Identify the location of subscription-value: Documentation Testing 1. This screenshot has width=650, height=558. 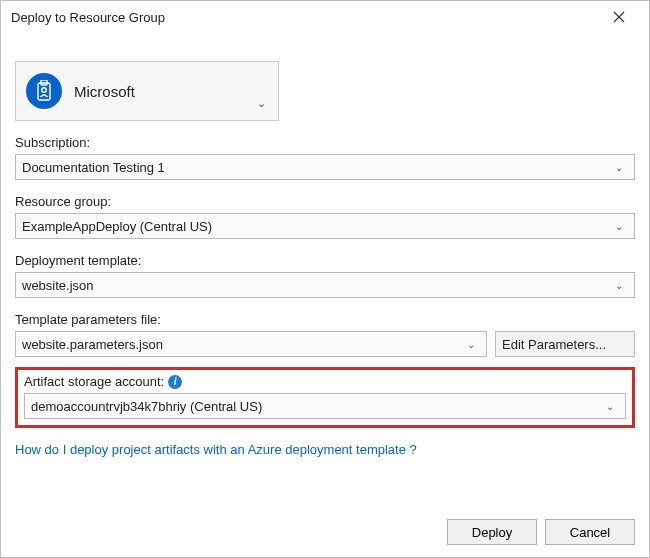
(316, 168).